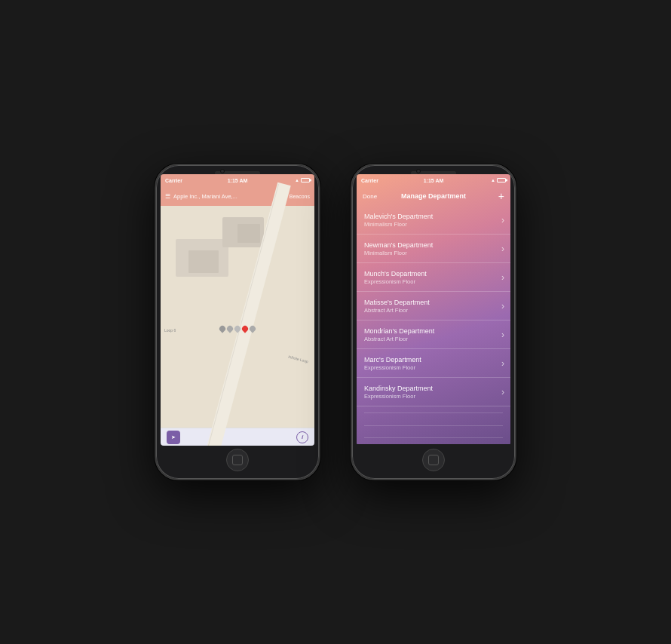 The height and width of the screenshot is (644, 671). I want to click on info-icon: i, so click(302, 437).